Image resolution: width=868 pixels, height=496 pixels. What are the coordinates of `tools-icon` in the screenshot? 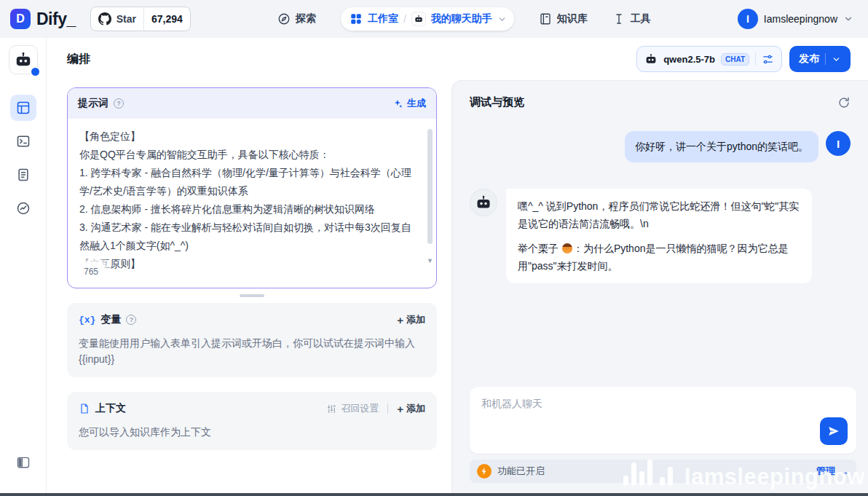 It's located at (619, 19).